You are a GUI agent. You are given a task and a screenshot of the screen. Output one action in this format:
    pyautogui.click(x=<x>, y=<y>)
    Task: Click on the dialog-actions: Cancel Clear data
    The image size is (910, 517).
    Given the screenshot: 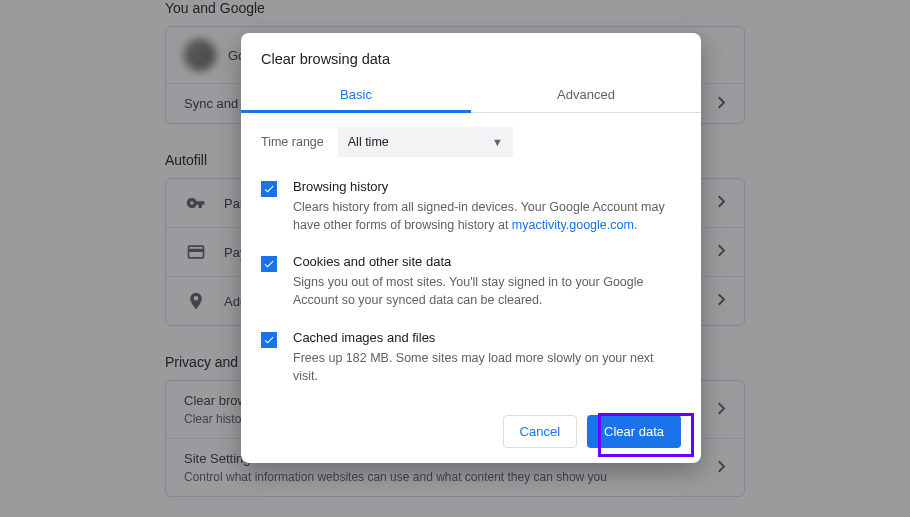 What is the action you would take?
    pyautogui.click(x=471, y=432)
    